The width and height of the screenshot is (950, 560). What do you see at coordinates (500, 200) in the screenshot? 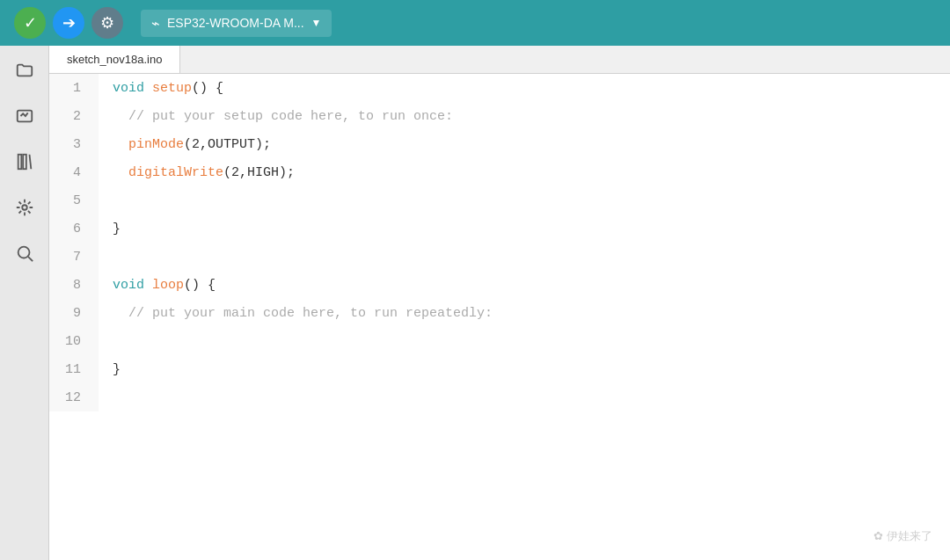
I see `table-row: 5` at bounding box center [500, 200].